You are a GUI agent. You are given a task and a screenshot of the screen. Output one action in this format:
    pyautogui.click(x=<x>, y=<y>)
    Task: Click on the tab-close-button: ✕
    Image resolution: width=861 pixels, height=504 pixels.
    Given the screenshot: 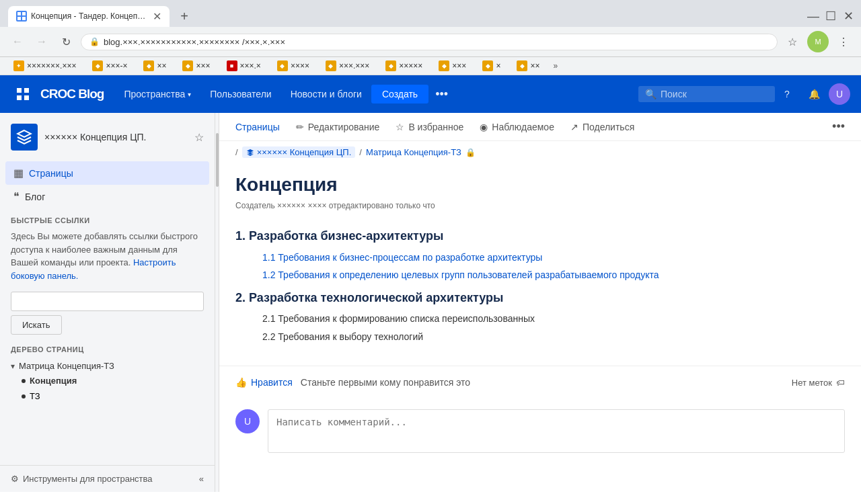 What is the action you would take?
    pyautogui.click(x=157, y=16)
    